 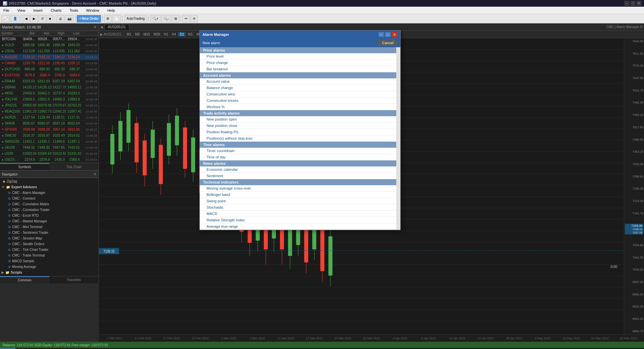 What do you see at coordinates (42, 19) in the screenshot?
I see `refresh-button: ↺` at bounding box center [42, 19].